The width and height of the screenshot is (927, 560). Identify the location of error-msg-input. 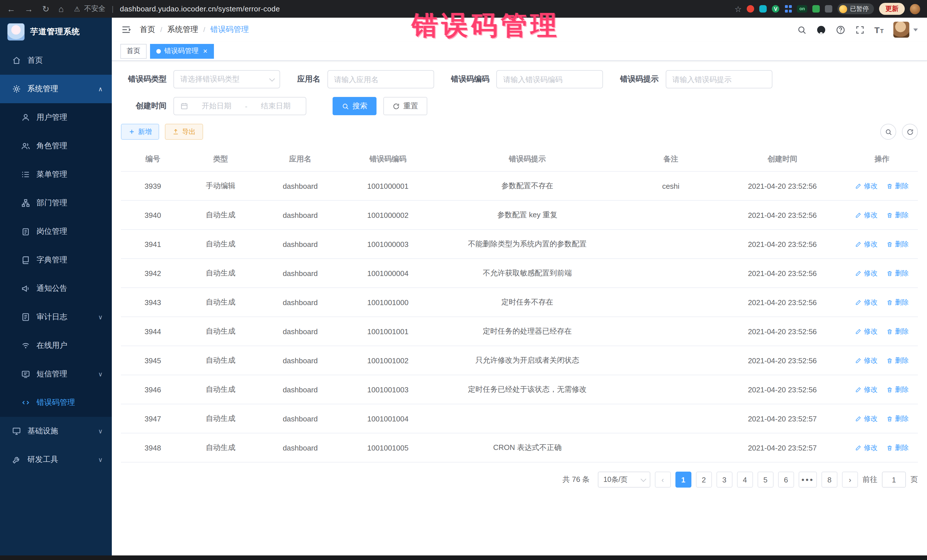
(719, 79).